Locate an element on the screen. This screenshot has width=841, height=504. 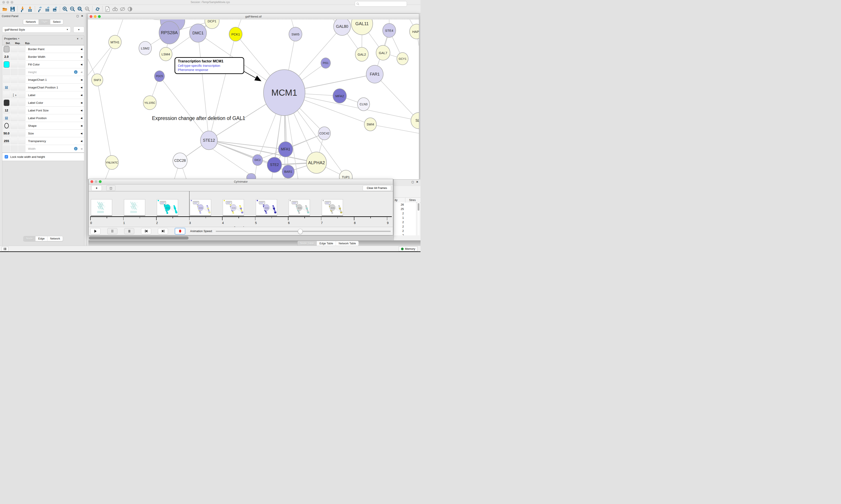
property-row-label: ⋮›Label◀ is located at coordinates (43, 95).